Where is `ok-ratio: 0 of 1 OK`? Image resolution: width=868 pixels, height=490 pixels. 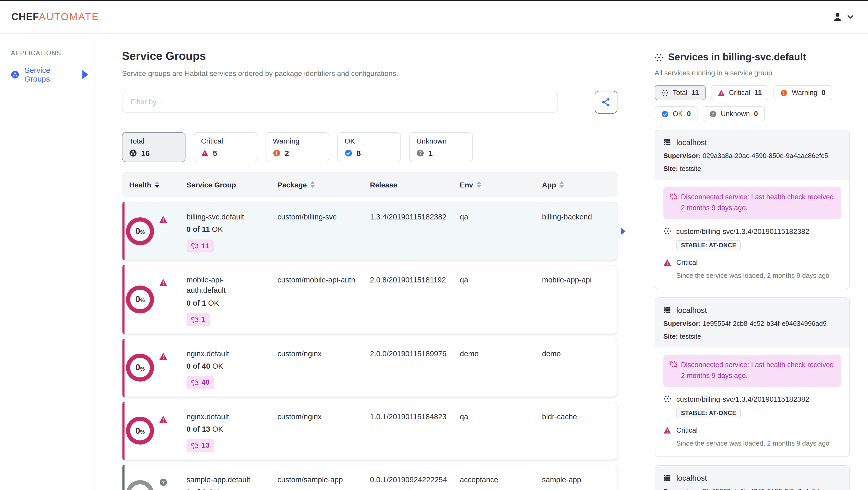 ok-ratio: 0 of 1 OK is located at coordinates (224, 303).